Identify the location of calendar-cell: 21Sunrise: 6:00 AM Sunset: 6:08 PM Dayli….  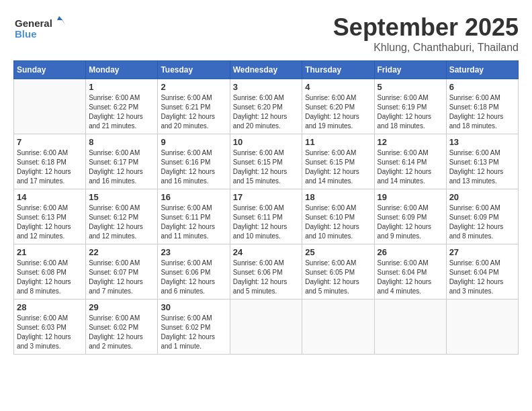
(50, 272).